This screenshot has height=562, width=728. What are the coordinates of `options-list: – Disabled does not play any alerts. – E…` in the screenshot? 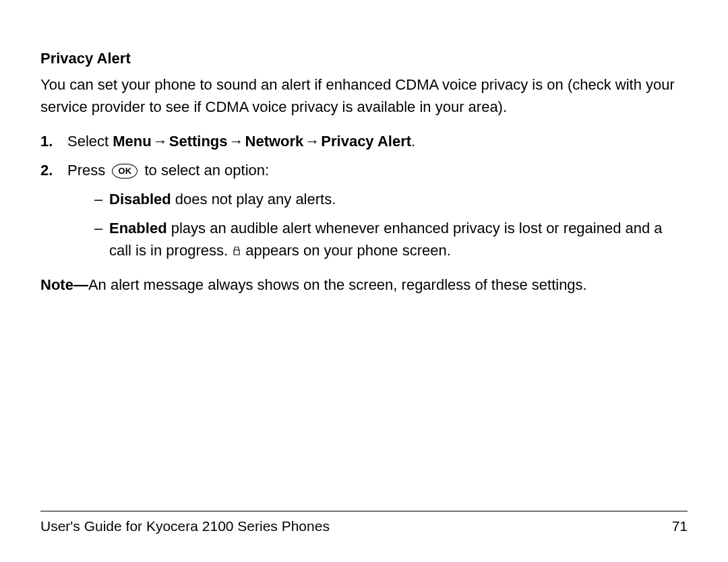 It's located at (377, 225).